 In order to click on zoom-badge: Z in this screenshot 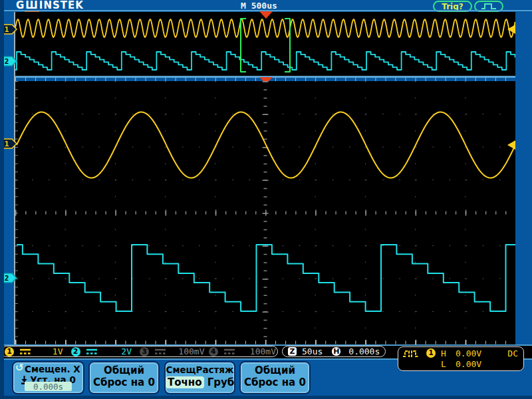, I will do `click(293, 351)`.